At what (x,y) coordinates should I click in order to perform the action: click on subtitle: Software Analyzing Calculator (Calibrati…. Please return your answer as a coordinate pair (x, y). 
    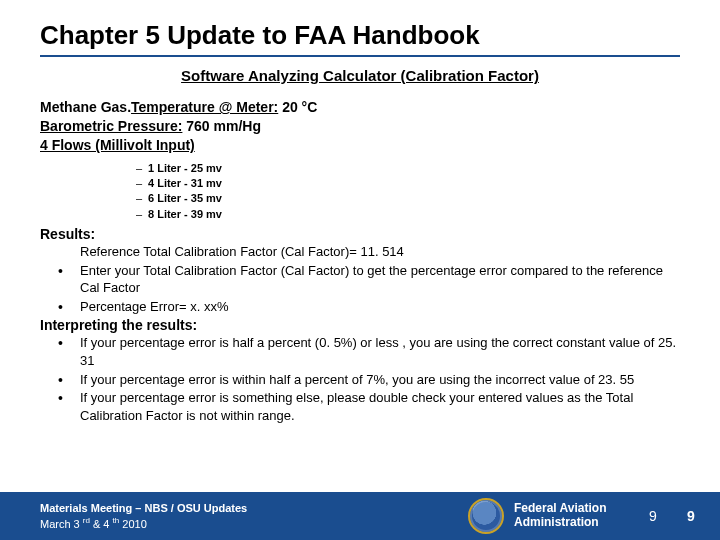
    Looking at the image, I should click on (360, 76).